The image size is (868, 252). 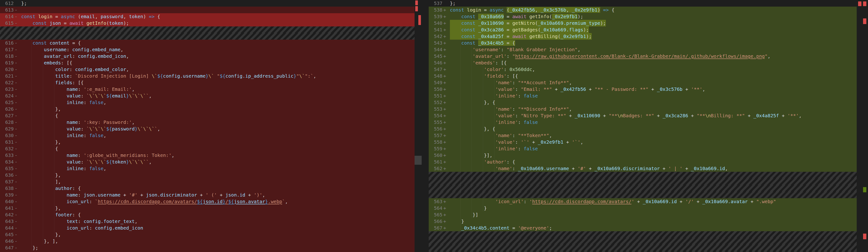 I want to click on code-line: 543+ const _0x34c4b5 = {, so click(x=643, y=43).